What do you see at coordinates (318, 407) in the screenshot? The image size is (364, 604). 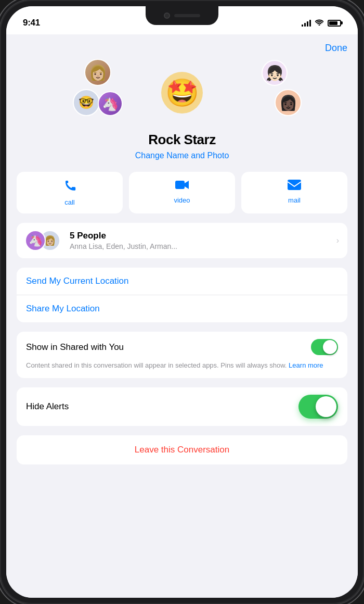 I see `hide-alerts-toggle` at bounding box center [318, 407].